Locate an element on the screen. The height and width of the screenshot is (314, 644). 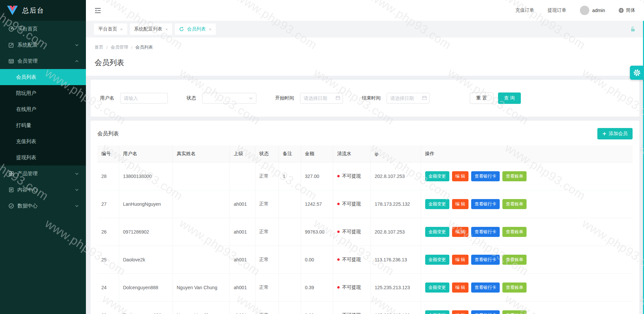
sidebar-item-member-list: 会员列表 is located at coordinates (43, 77).